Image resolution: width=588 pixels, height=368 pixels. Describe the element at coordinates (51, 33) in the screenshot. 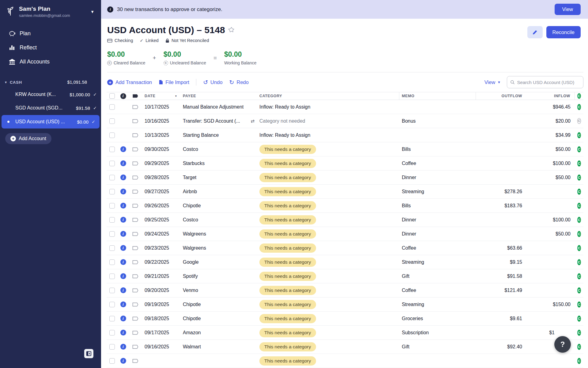

I see `sidebar-item-plan: Plan` at that location.